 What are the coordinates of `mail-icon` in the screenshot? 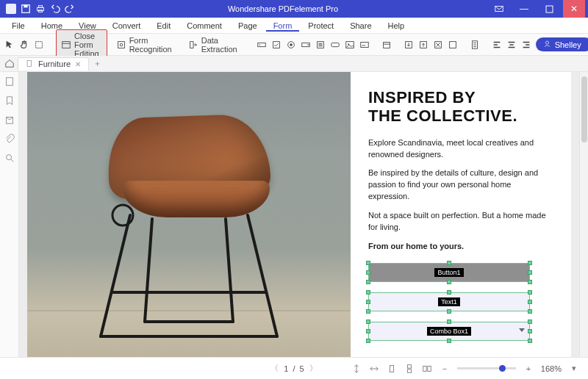 It's located at (499, 9).